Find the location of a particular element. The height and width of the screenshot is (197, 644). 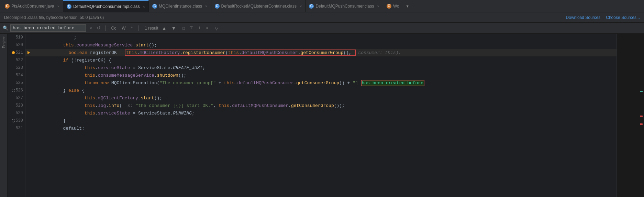

code-line-531: default: is located at coordinates (321, 128).